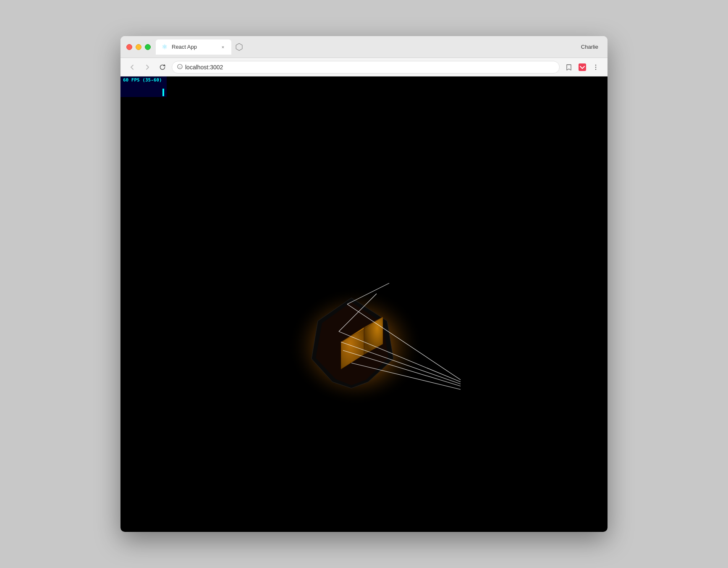 Image resolution: width=728 pixels, height=568 pixels. Describe the element at coordinates (147, 67) in the screenshot. I see `forward-button` at that location.